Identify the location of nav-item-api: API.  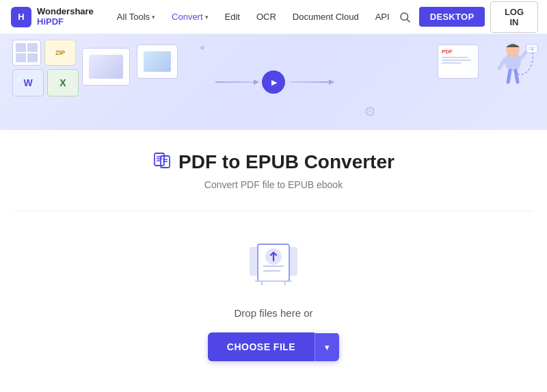
(383, 16).